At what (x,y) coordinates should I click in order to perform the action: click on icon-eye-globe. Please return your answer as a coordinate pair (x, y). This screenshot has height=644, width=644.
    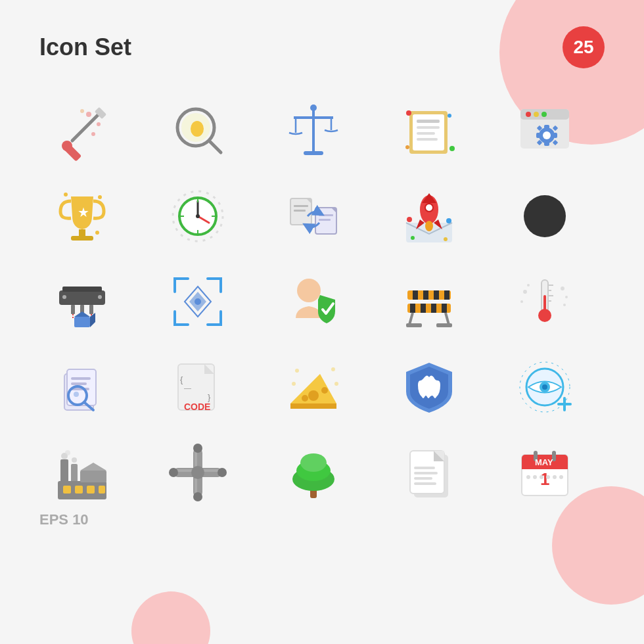
    Looking at the image, I should click on (545, 387).